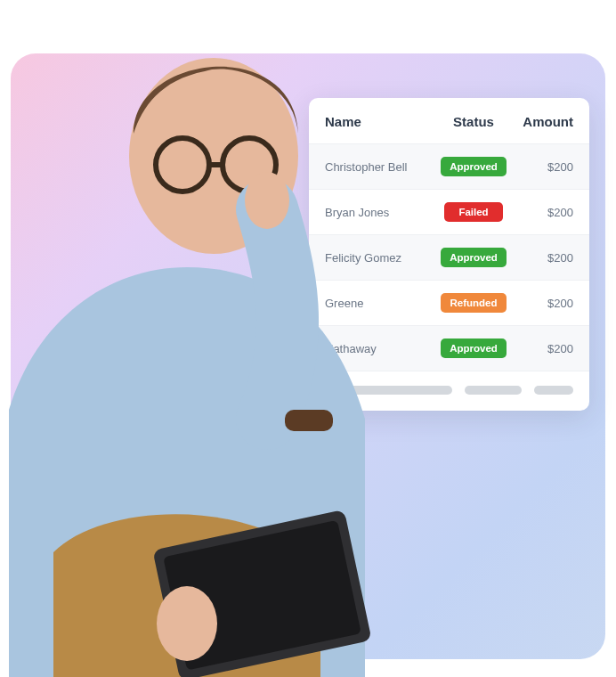 The image size is (616, 677). I want to click on cell-name: Felicity Gomez, so click(381, 258).